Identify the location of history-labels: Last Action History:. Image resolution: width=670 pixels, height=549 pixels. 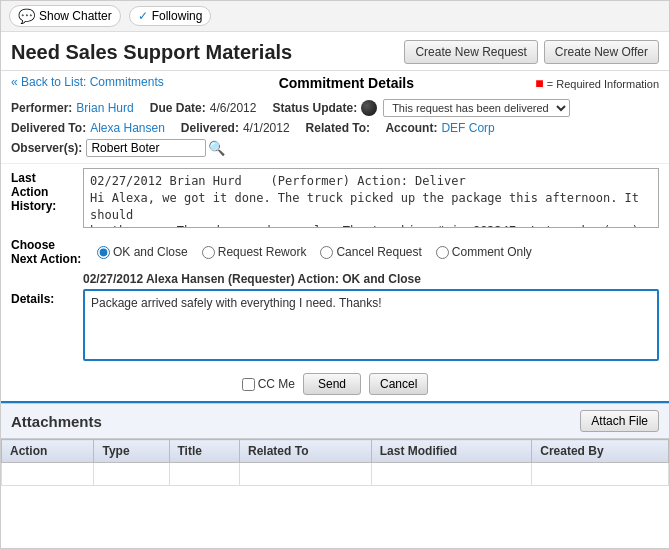
(47, 190).